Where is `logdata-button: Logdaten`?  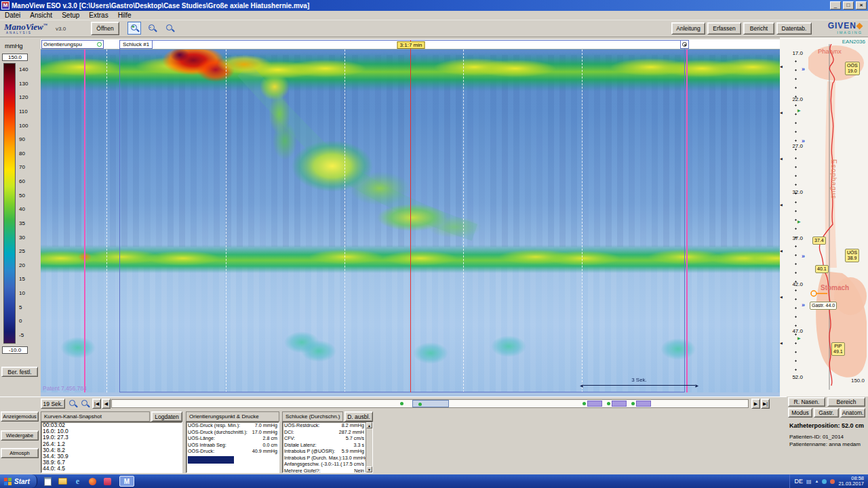
logdata-button: Logdaten is located at coordinates (167, 416).